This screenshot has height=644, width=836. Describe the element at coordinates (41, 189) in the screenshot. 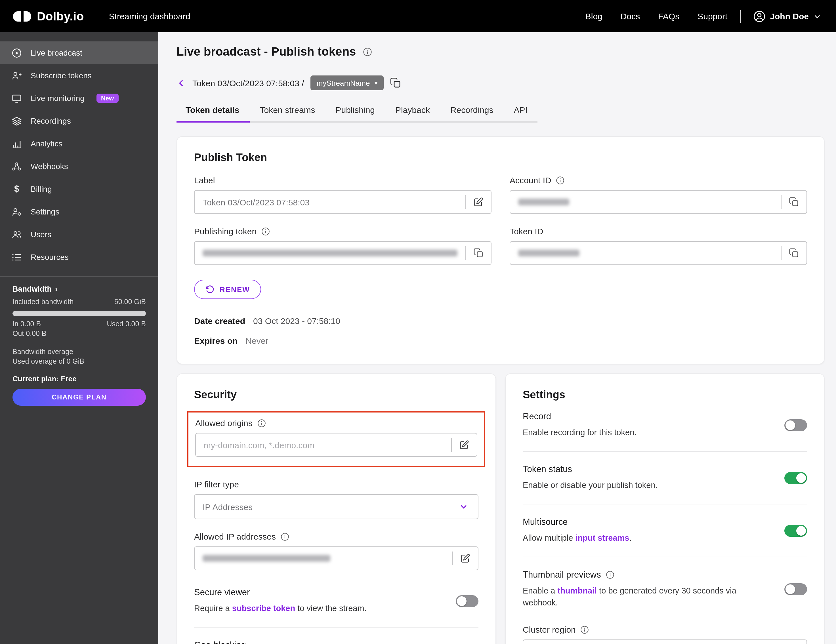

I see `sidebar-item-label: Billing` at that location.